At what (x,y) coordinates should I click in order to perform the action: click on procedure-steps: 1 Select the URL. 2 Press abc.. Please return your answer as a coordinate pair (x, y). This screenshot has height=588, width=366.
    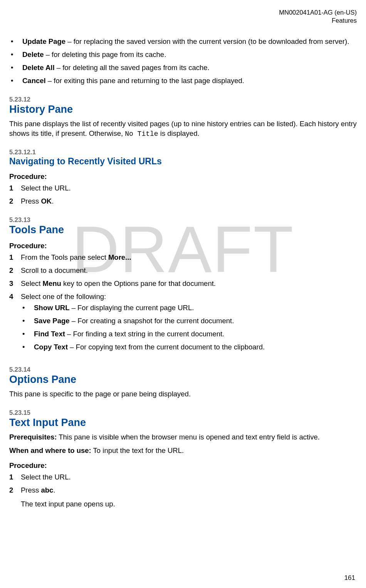
    Looking at the image, I should click on (183, 484).